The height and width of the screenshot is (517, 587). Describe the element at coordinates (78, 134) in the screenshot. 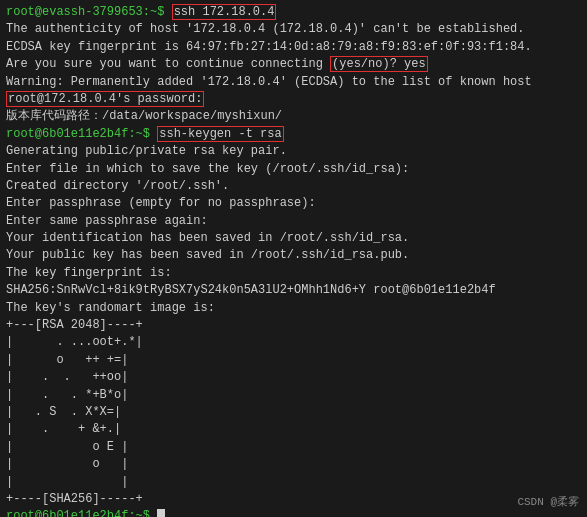

I see `prompt-8: root@6b01e11e2b4f:~$` at that location.